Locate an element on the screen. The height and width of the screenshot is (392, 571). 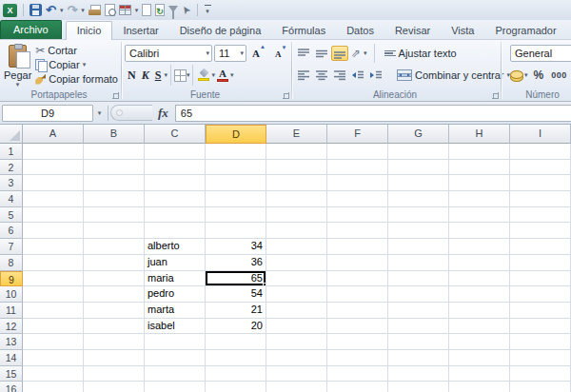
pointer-icon: ➤ is located at coordinates (187, 10).